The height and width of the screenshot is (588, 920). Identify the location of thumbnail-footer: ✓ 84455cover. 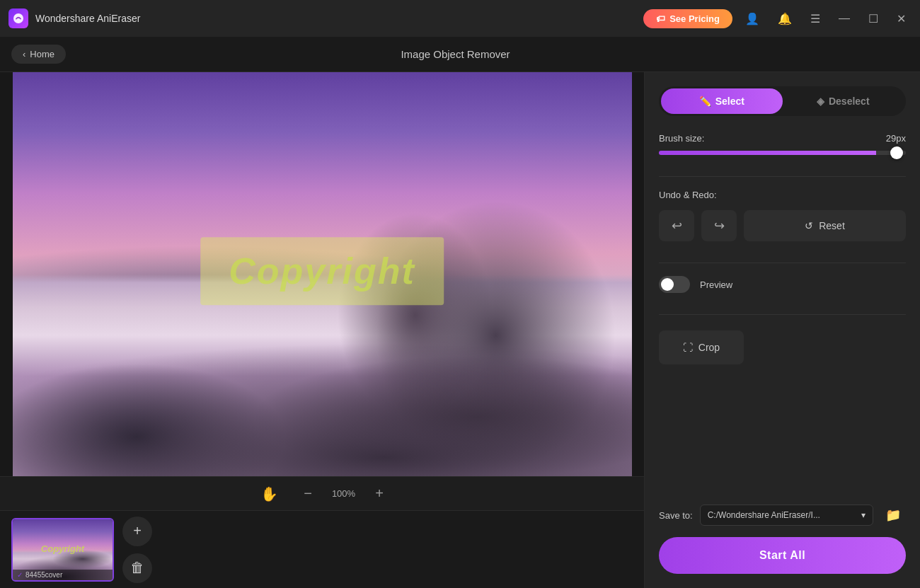
(62, 575).